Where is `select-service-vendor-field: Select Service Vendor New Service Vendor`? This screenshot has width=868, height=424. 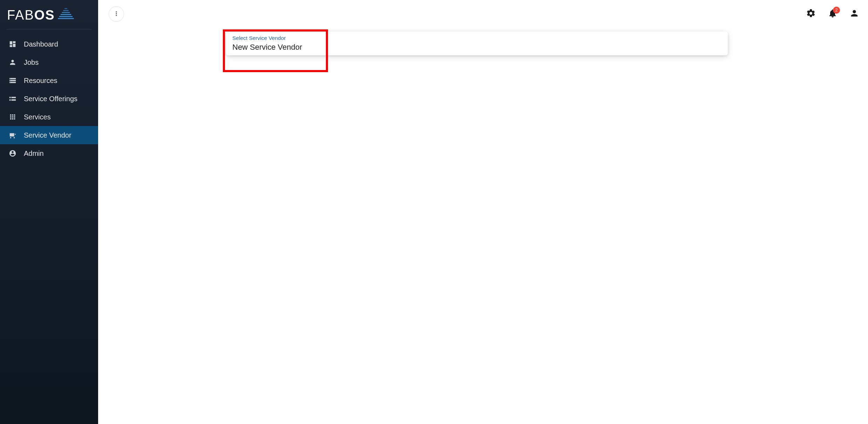
select-service-vendor-field: Select Service Vendor New Service Vendor is located at coordinates (477, 43).